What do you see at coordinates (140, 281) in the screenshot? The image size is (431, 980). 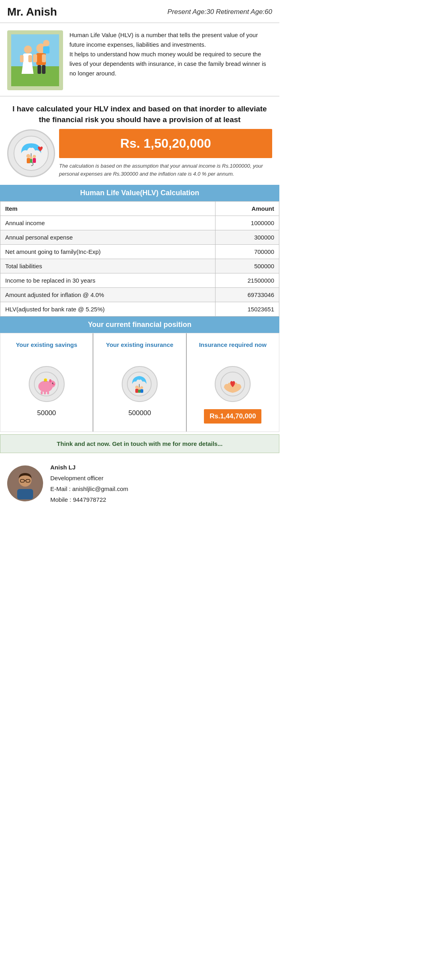 I see `table-row: Income to be replaced in 30 years2150000…` at bounding box center [140, 281].